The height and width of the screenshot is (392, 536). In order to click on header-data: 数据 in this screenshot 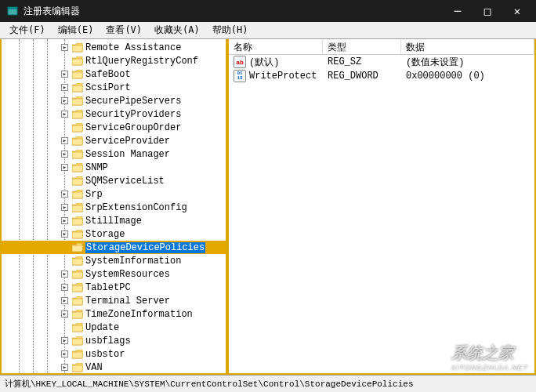, I will do `click(468, 47)`.